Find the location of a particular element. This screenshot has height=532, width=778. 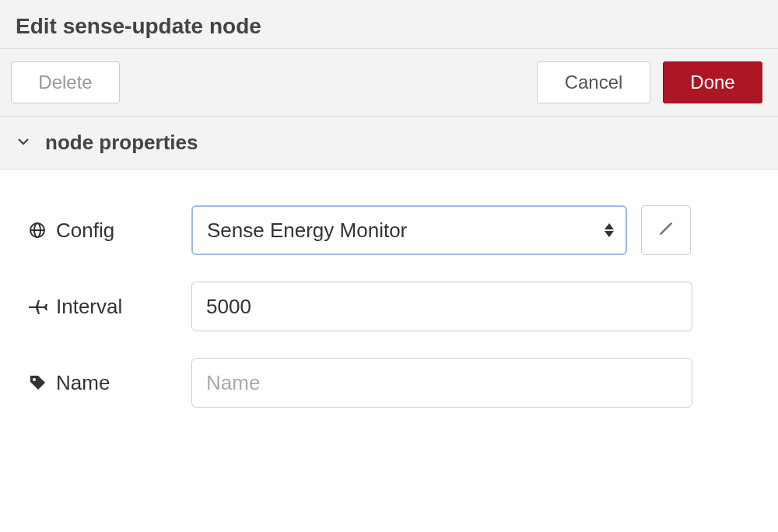

label-interval-text: Interval is located at coordinates (89, 306).